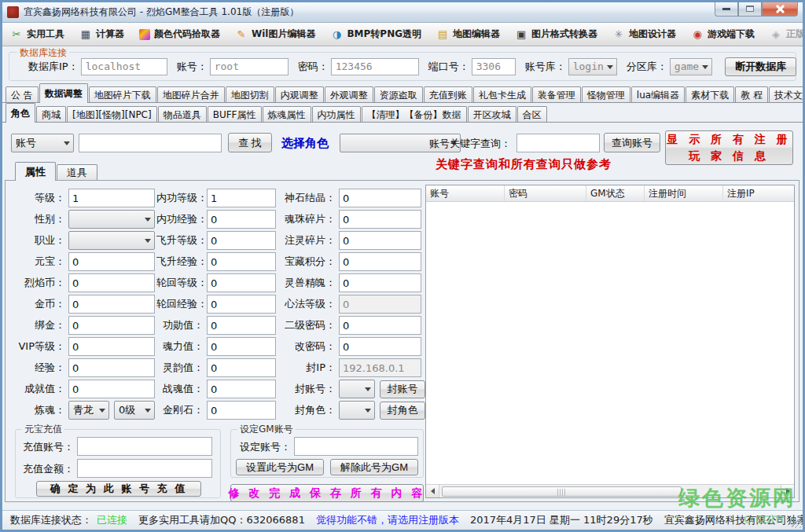 This screenshot has height=532, width=805. I want to click on col-header-register-ip: 注册IP, so click(759, 193).